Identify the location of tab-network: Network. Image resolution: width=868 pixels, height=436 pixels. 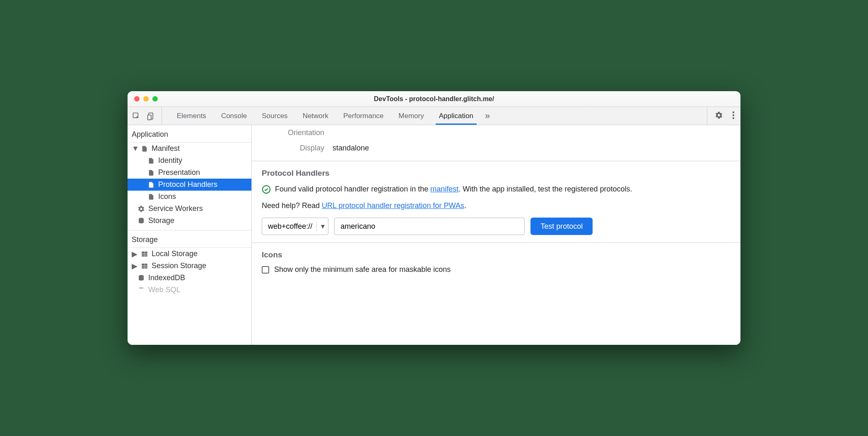
(316, 116).